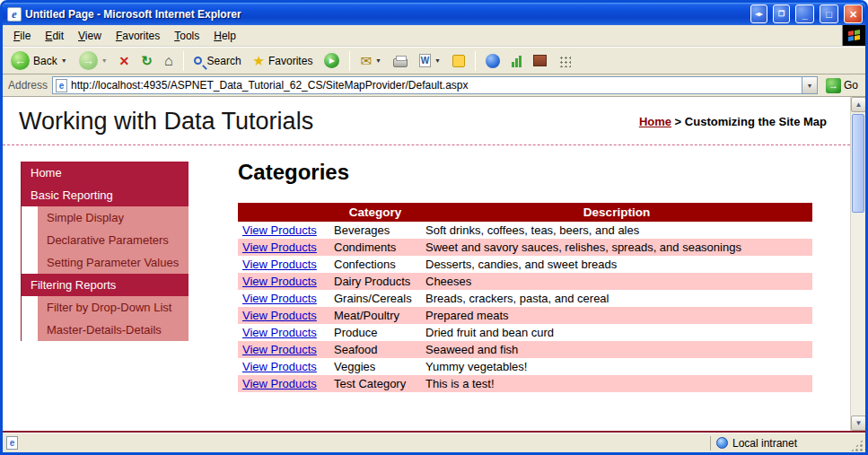  I want to click on forward-dropdown-icon: ▼, so click(104, 61).